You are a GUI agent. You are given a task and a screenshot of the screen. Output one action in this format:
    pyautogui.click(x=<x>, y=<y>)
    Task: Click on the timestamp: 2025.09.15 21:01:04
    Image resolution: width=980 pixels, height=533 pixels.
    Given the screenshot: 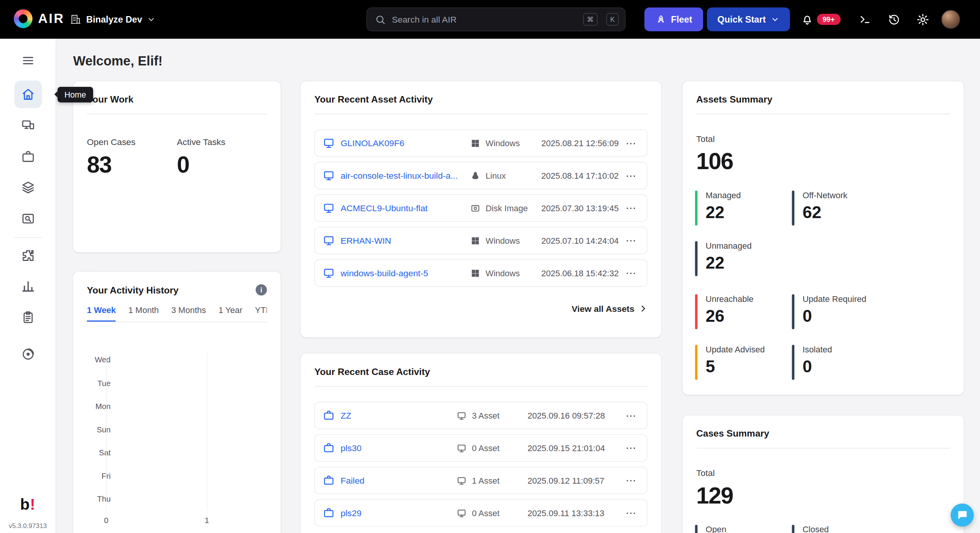 What is the action you would take?
    pyautogui.click(x=576, y=448)
    